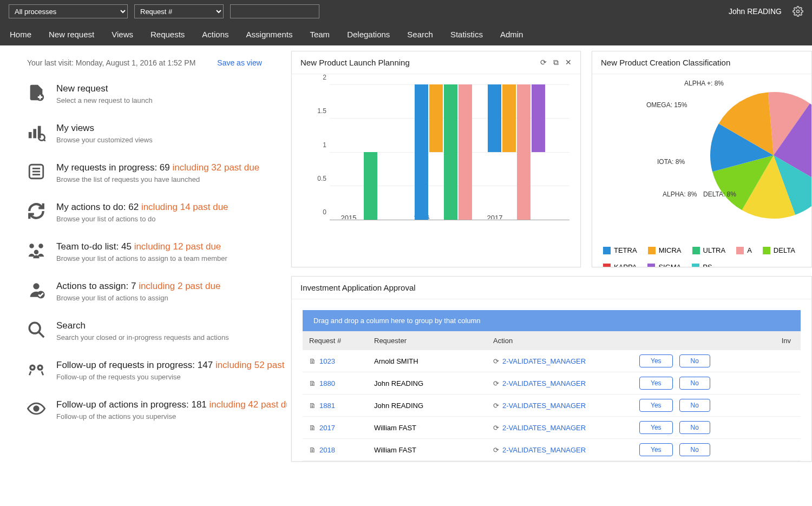  I want to click on tile-followup-actions: Follow-up of actions in progress: 181 in…, so click(157, 410).